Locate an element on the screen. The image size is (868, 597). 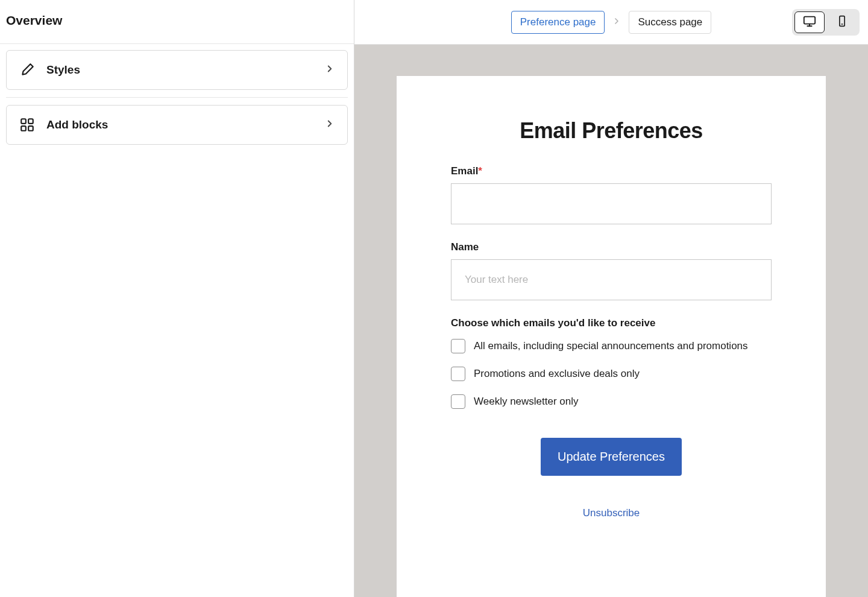
unsubscribe-link: Unsubscribe is located at coordinates (611, 513).